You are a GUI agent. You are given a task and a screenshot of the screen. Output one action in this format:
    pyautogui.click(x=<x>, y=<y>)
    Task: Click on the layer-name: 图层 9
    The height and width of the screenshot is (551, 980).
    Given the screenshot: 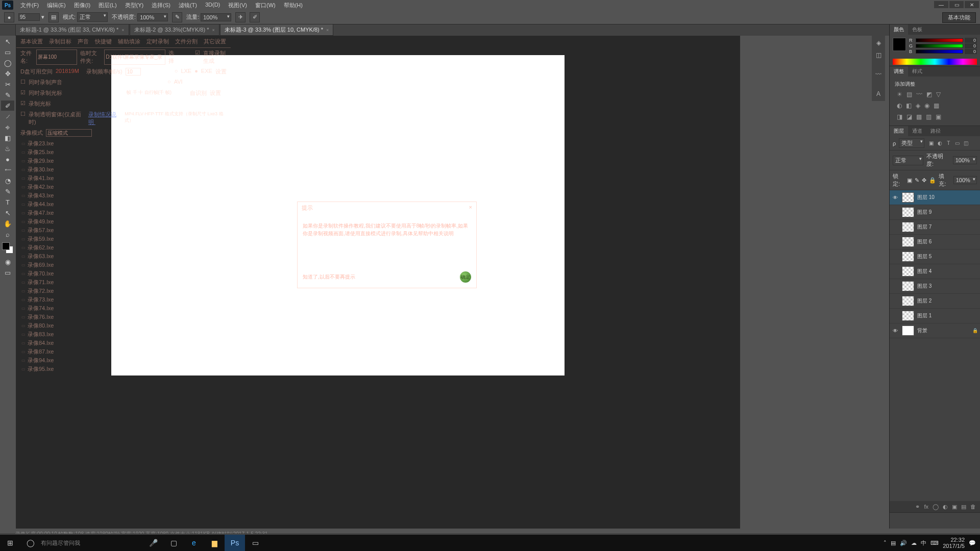 What is the action you would take?
    pyautogui.click(x=947, y=212)
    